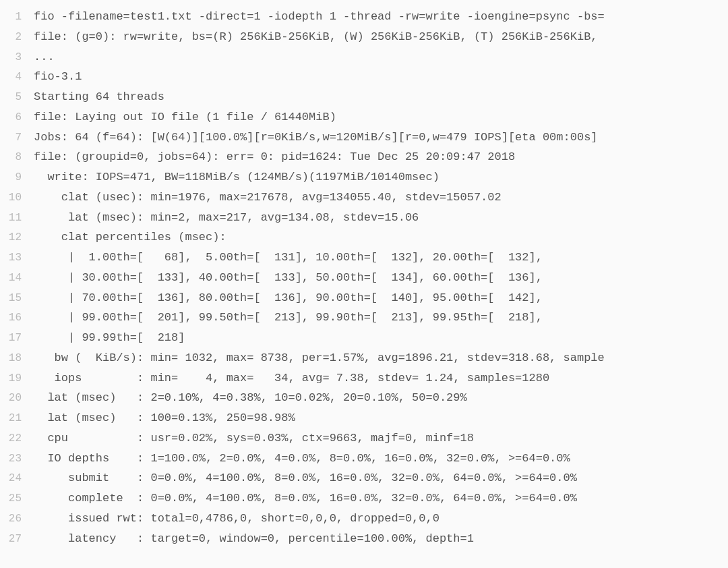 Image resolution: width=728 pixels, height=568 pixels. I want to click on line-number: 21, so click(17, 418).